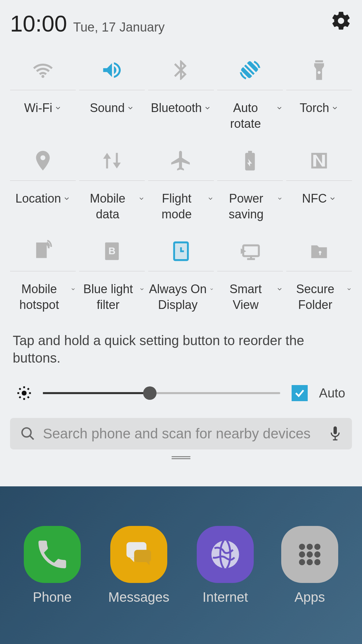  I want to click on dock-apps: Apps, so click(310, 566).